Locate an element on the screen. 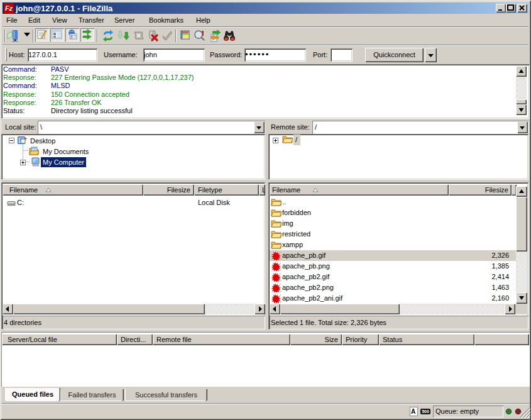  svg-text: Fz is located at coordinates (9, 8).